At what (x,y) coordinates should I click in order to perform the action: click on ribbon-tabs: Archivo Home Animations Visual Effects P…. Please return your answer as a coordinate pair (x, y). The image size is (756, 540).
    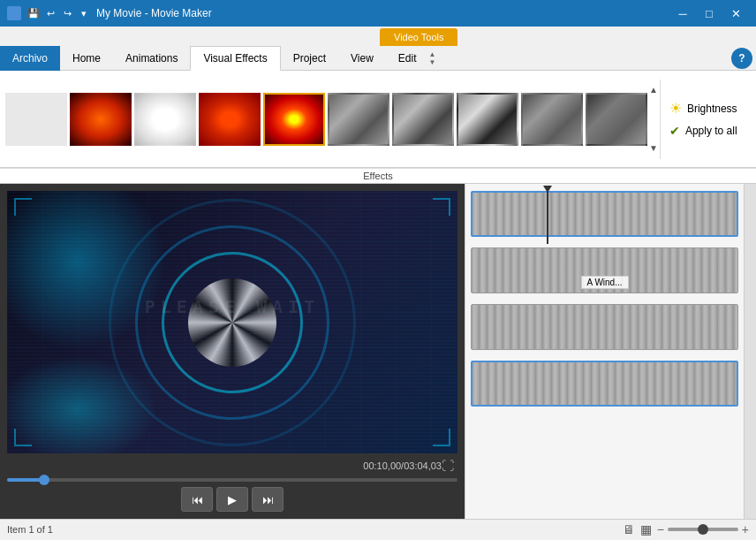
    Looking at the image, I should click on (378, 58).